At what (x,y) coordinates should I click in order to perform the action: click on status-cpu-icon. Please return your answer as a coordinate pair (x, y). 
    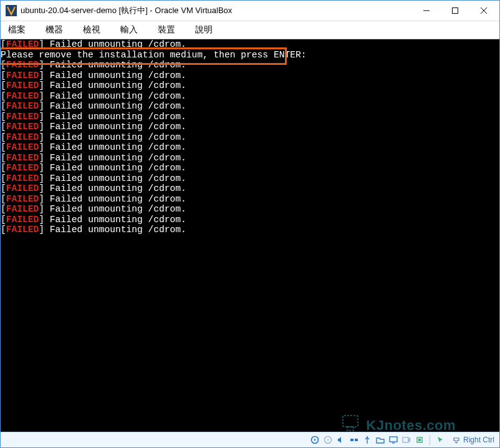
    Looking at the image, I should click on (420, 440).